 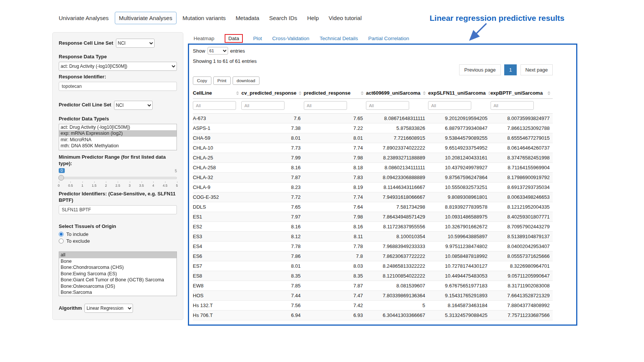 What do you see at coordinates (512, 105) in the screenshot?
I see `filter-input-expbptf-unisarcoma` at bounding box center [512, 105].